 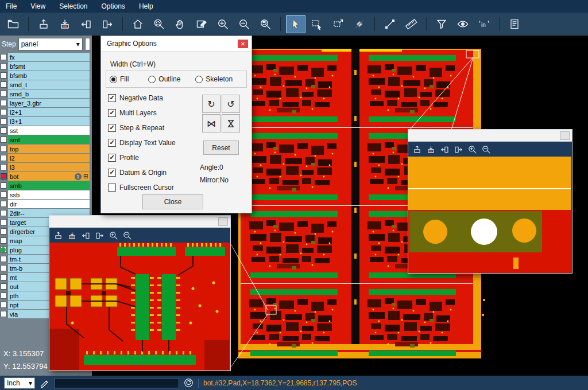 What do you see at coordinates (49, 103) in the screenshot?
I see `layer-label: layer_3.gbr` at bounding box center [49, 103].